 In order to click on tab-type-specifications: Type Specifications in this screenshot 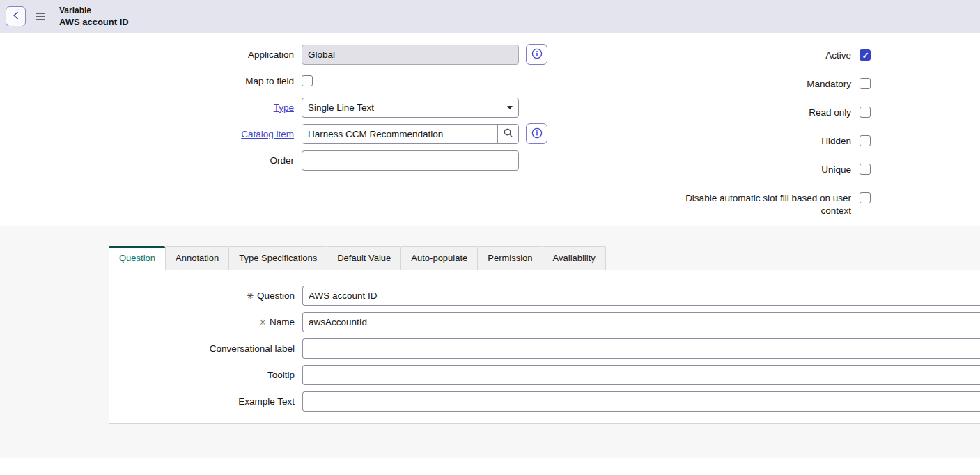, I will do `click(277, 258)`.